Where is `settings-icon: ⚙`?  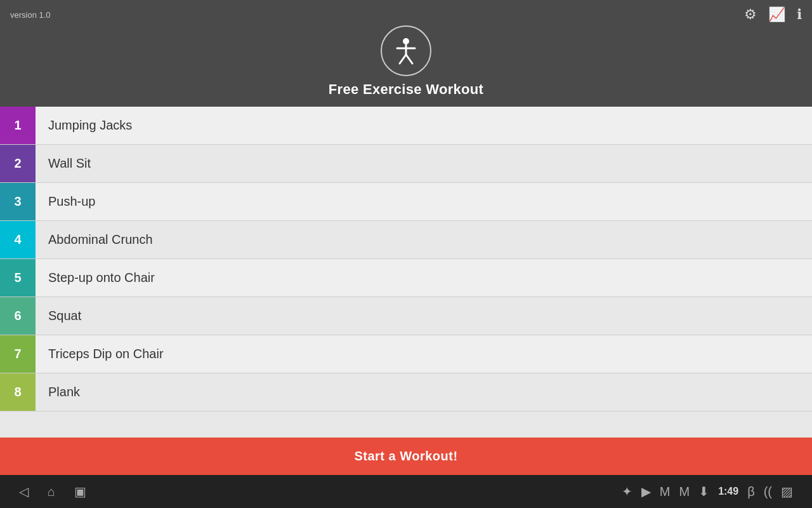 settings-icon: ⚙ is located at coordinates (750, 15).